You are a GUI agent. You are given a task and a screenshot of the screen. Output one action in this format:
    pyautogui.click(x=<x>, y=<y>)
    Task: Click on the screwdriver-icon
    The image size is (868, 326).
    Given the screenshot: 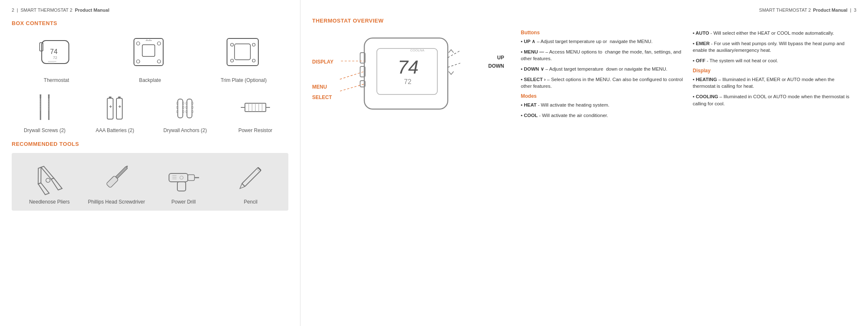 What is the action you would take?
    pyautogui.click(x=116, y=178)
    